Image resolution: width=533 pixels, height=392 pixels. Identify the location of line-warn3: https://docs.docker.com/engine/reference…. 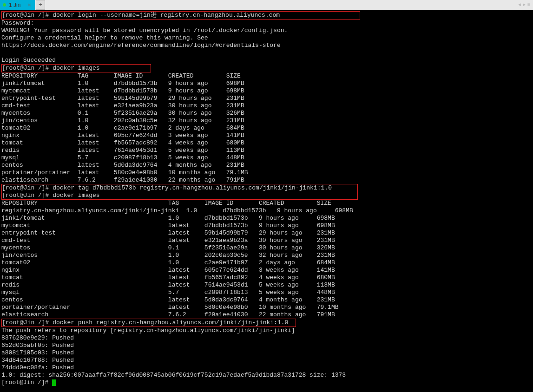
(141, 46).